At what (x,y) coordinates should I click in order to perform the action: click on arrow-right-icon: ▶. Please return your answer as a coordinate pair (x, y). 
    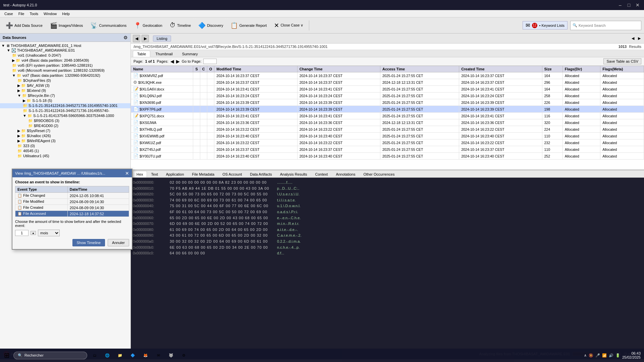
    Looking at the image, I should click on (639, 38).